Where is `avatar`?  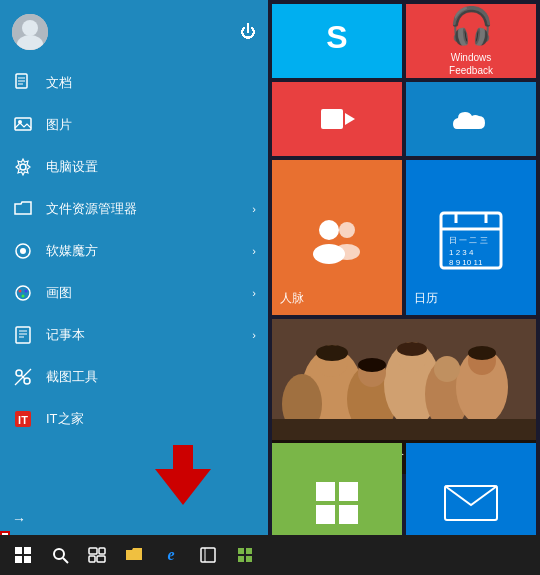
avatar is located at coordinates (30, 32).